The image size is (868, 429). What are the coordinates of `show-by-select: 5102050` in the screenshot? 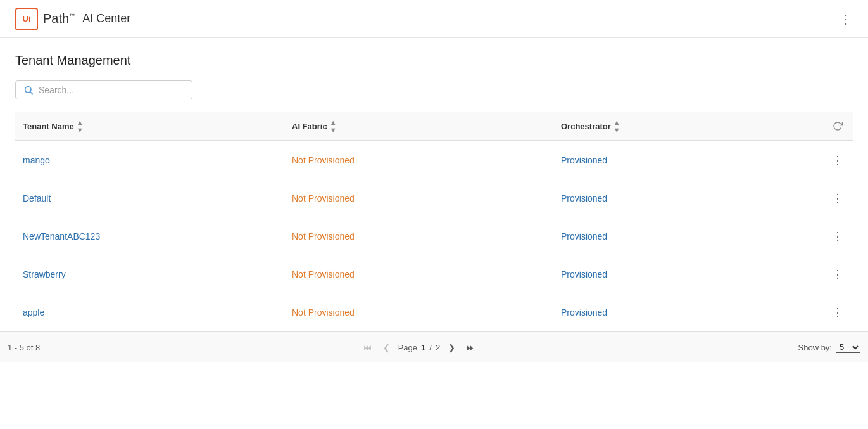 It's located at (848, 347).